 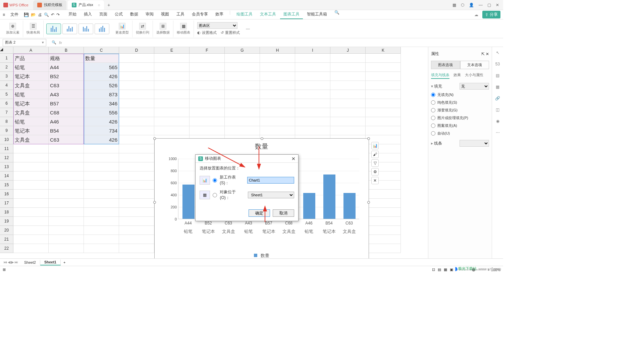 I want to click on row-header: 19, so click(x=7, y=221).